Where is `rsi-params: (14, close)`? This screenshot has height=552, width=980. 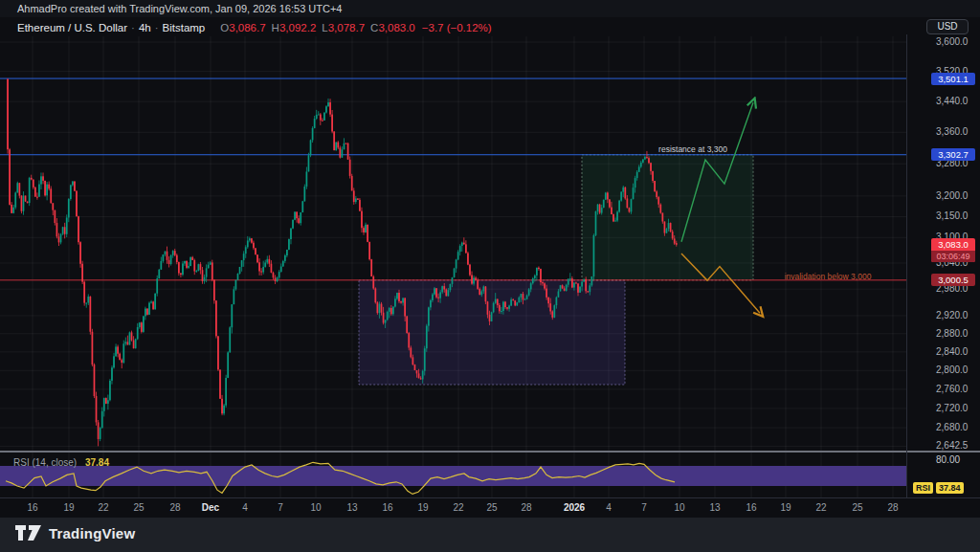
rsi-params: (14, close) is located at coordinates (54, 463).